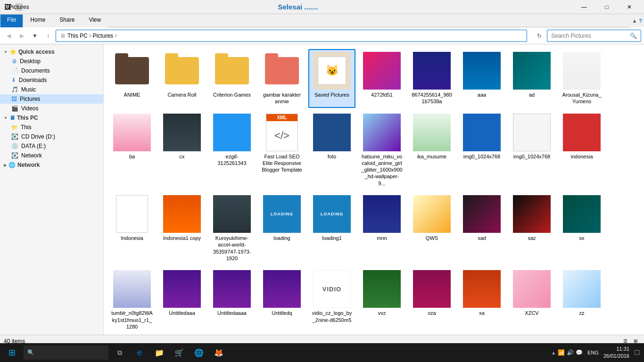 The height and width of the screenshot is (362, 644). Describe the element at coordinates (382, 78) in the screenshot. I see `file-item-4272fd51: 4272fd51` at that location.